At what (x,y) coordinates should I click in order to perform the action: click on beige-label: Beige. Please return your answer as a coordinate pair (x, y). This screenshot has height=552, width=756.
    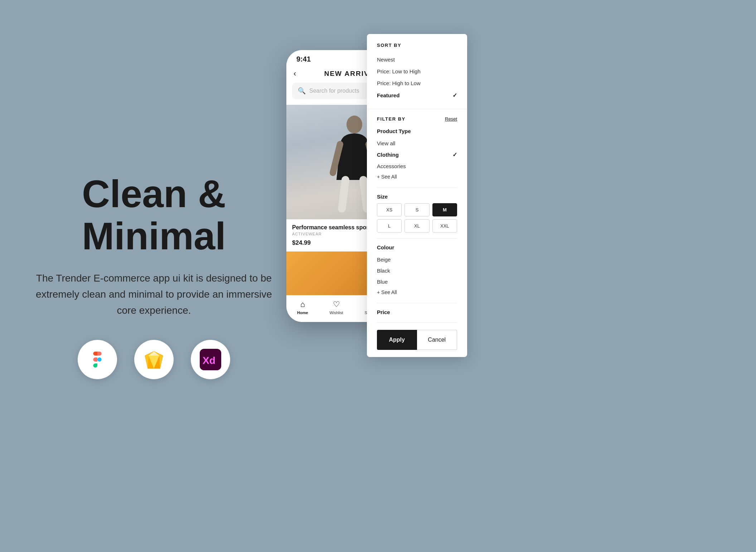
    Looking at the image, I should click on (384, 260).